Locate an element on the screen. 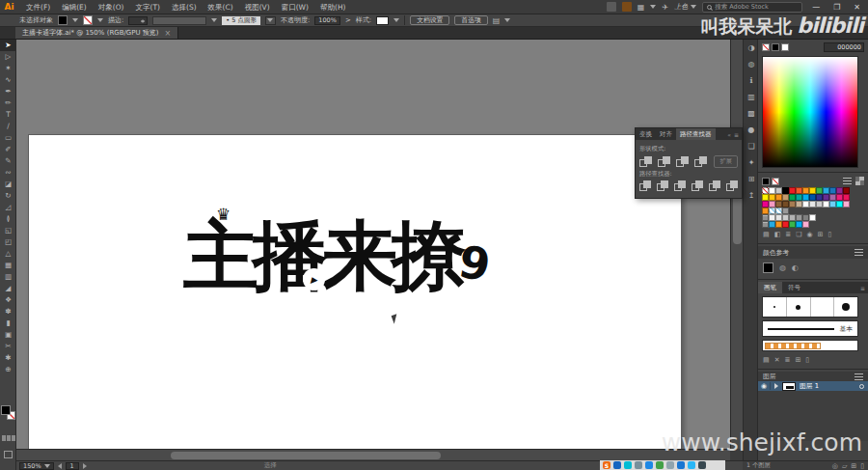 This screenshot has width=868, height=470. pen-tool: ✒ is located at coordinates (8, 92).